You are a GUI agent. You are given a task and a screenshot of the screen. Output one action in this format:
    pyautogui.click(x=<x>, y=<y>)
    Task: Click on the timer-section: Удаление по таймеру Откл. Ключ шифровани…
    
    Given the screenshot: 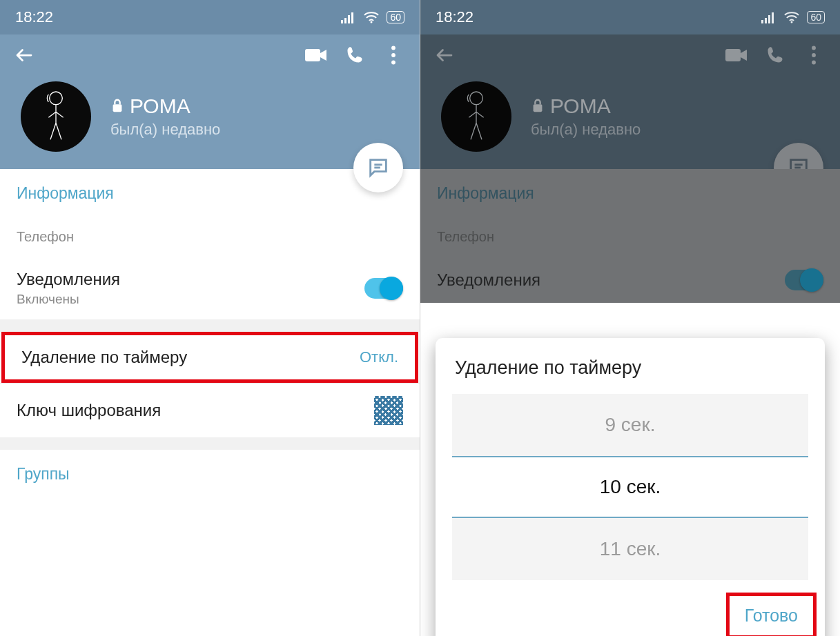 What is the action you would take?
    pyautogui.click(x=210, y=385)
    